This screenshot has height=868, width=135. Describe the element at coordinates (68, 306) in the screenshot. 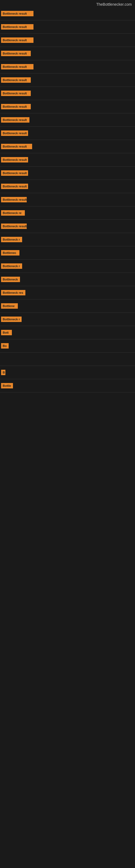

I see `bottleneck-row: Bottlene` at that location.